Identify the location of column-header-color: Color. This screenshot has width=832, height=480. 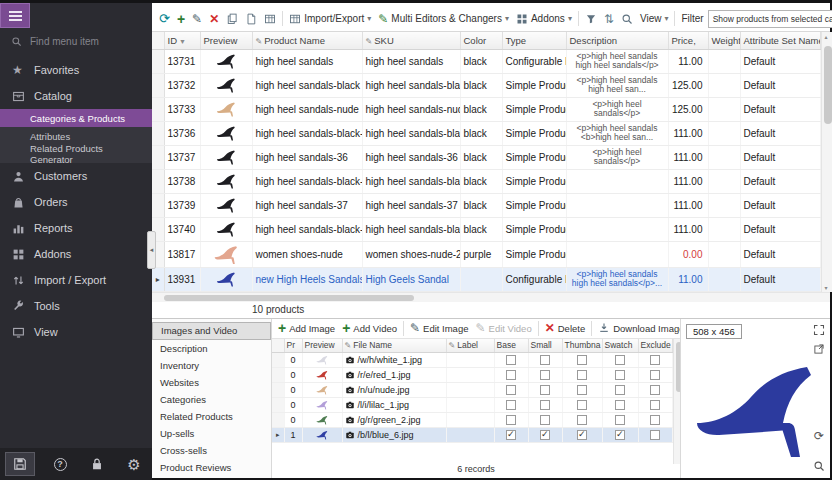
(481, 40).